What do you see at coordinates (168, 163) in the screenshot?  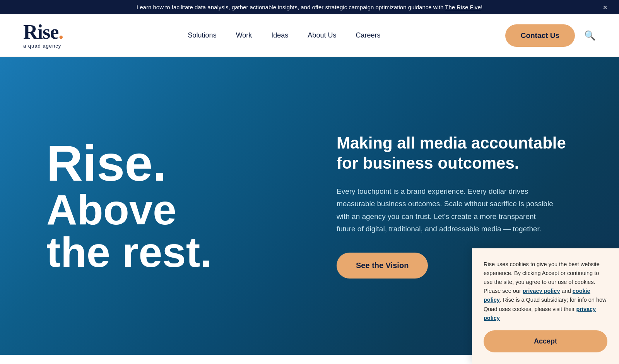 I see `hero-line1: Rise.` at bounding box center [168, 163].